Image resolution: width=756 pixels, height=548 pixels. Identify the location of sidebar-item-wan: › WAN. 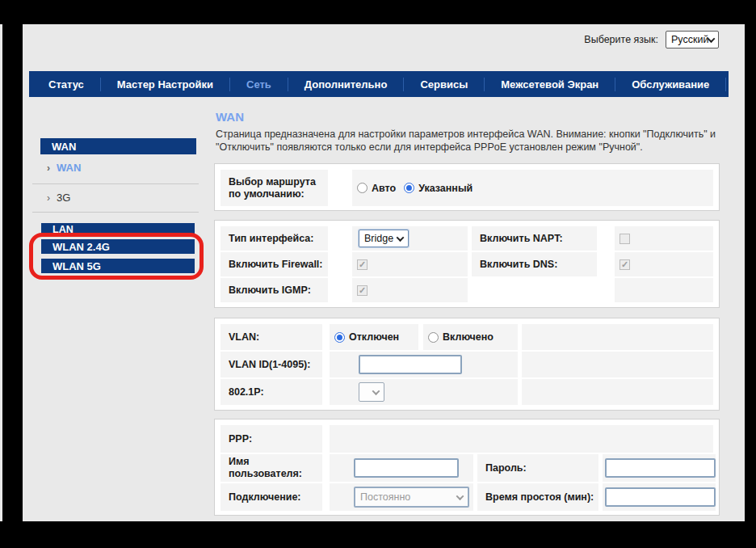
(64, 168).